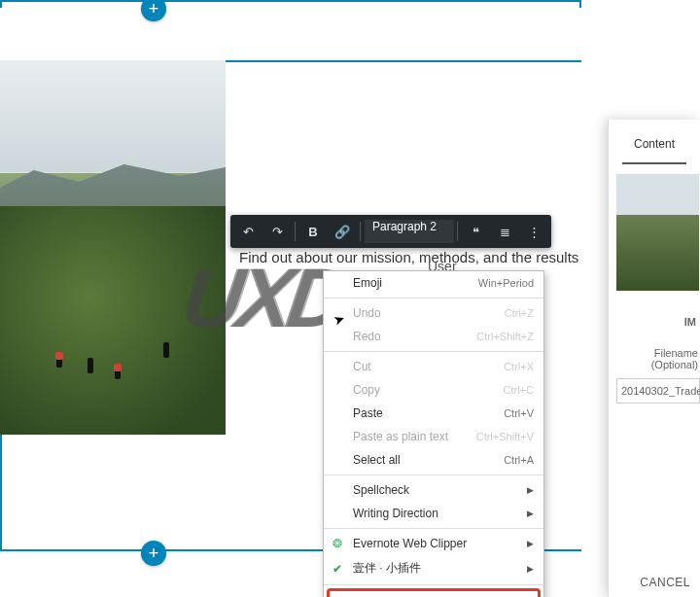 The width and height of the screenshot is (700, 597). I want to click on ctx-label: Spellcheck, so click(381, 490).